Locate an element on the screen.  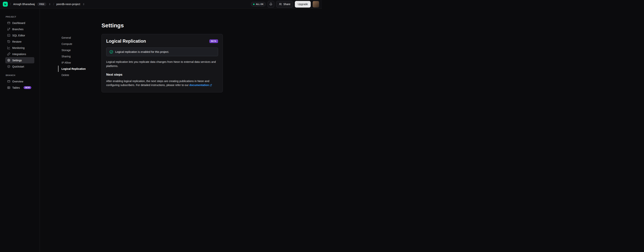
logical-replication-card: Logical Replication BETA Logical replica… is located at coordinates (162, 63).